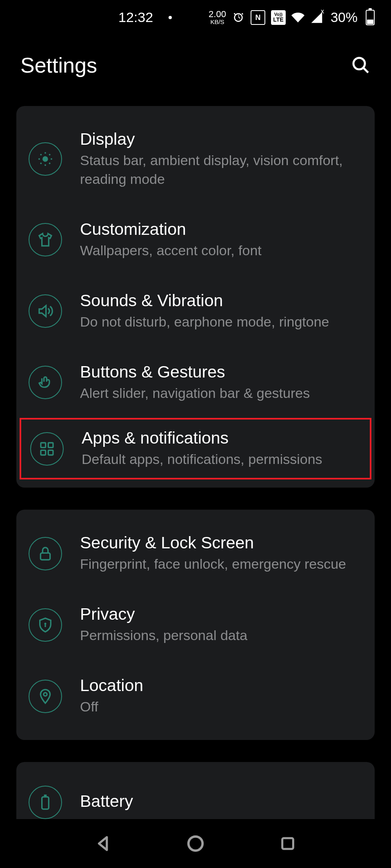 The image size is (391, 868). Describe the element at coordinates (196, 625) in the screenshot. I see `settings-item-privacy: PrivacyPermissions, personal data` at that location.